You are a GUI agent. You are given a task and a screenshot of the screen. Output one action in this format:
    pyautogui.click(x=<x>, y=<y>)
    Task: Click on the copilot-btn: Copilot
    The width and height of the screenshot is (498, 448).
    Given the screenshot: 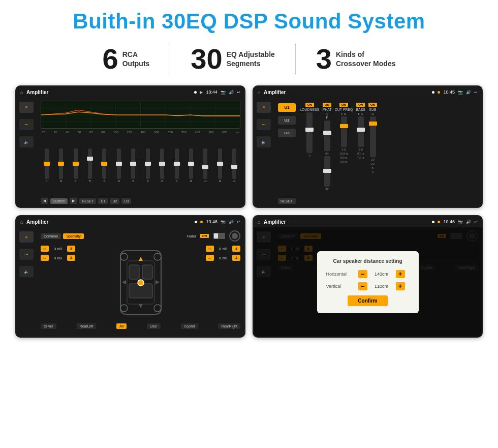 What is the action you would take?
    pyautogui.click(x=190, y=326)
    